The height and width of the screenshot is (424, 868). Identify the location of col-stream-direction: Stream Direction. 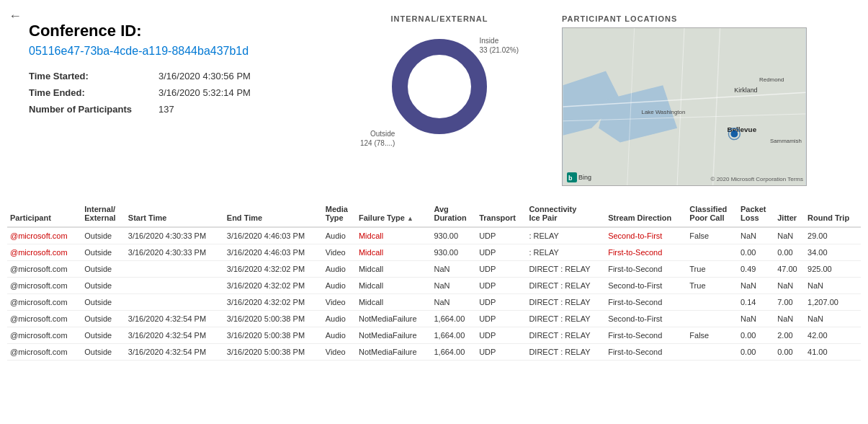
(645, 213).